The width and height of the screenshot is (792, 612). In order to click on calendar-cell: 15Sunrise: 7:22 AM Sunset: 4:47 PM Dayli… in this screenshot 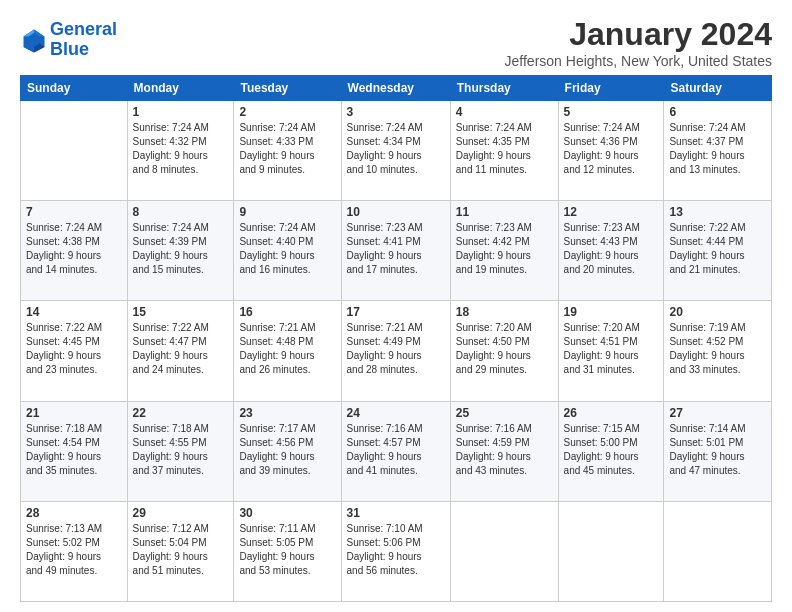, I will do `click(180, 351)`.